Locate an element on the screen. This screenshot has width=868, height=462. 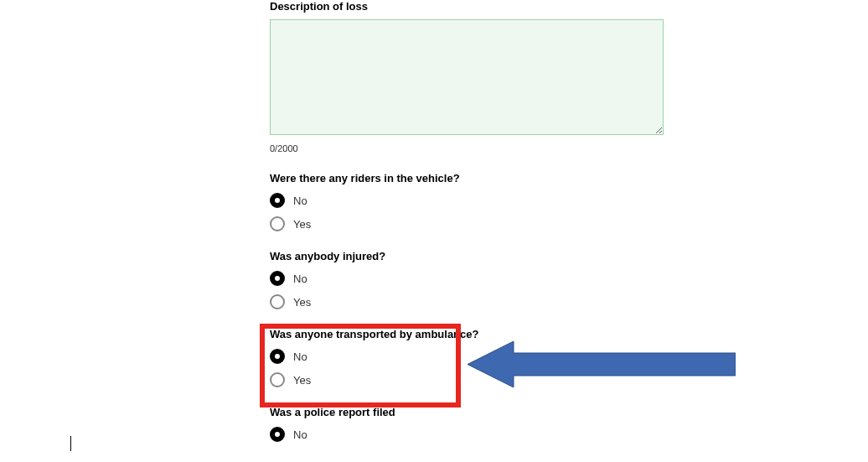
text-cursor-icon is located at coordinates (70, 444).